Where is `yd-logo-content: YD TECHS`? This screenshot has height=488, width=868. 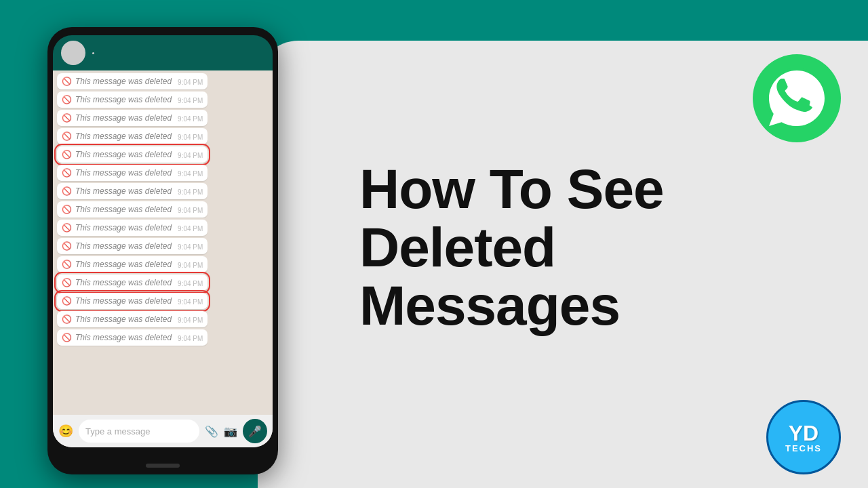
yd-logo-content: YD TECHS is located at coordinates (804, 438).